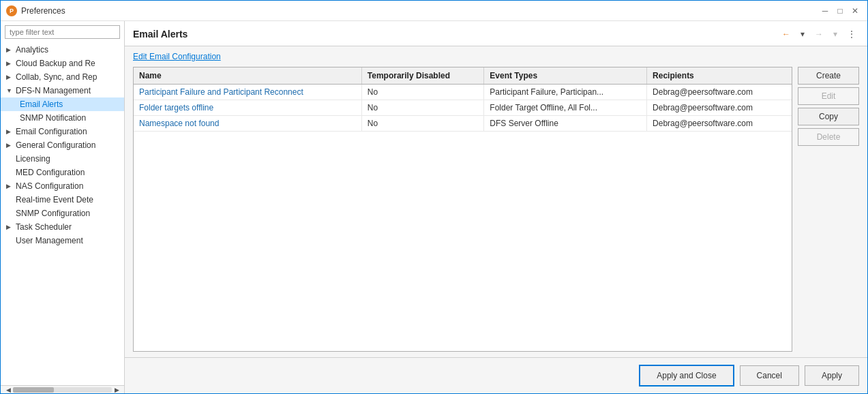  Describe the element at coordinates (832, 376) in the screenshot. I see `apply-button: Apply` at that location.